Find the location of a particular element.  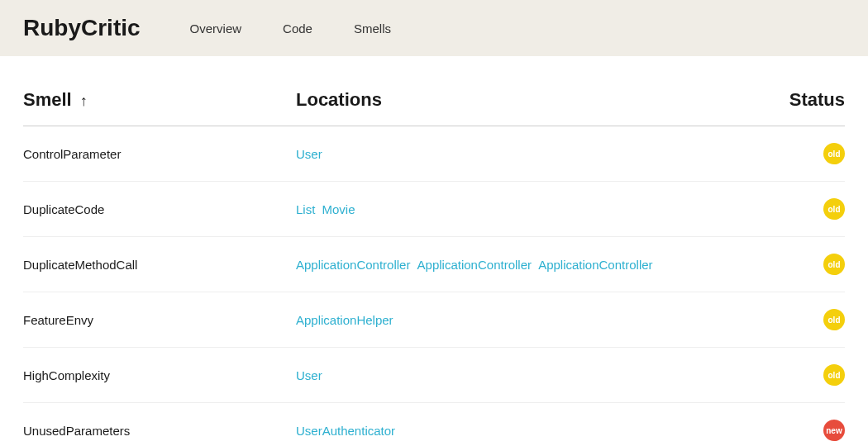

header-smell: Smell ↑ is located at coordinates (160, 100).